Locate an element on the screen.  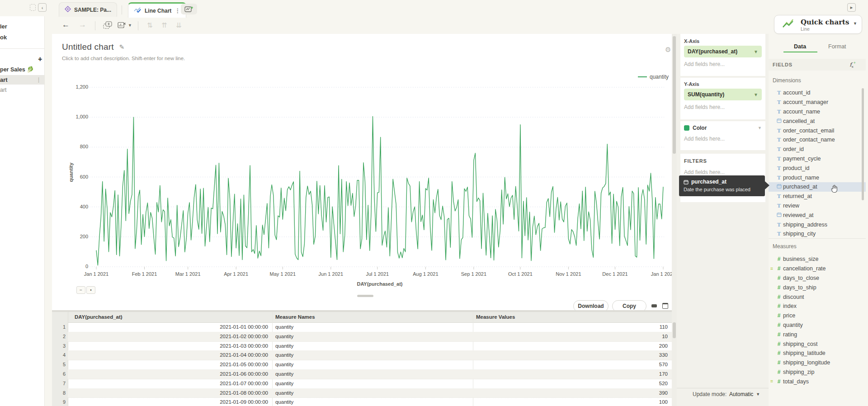
x-tick-label: Jan 1 2022 is located at coordinates (658, 274).